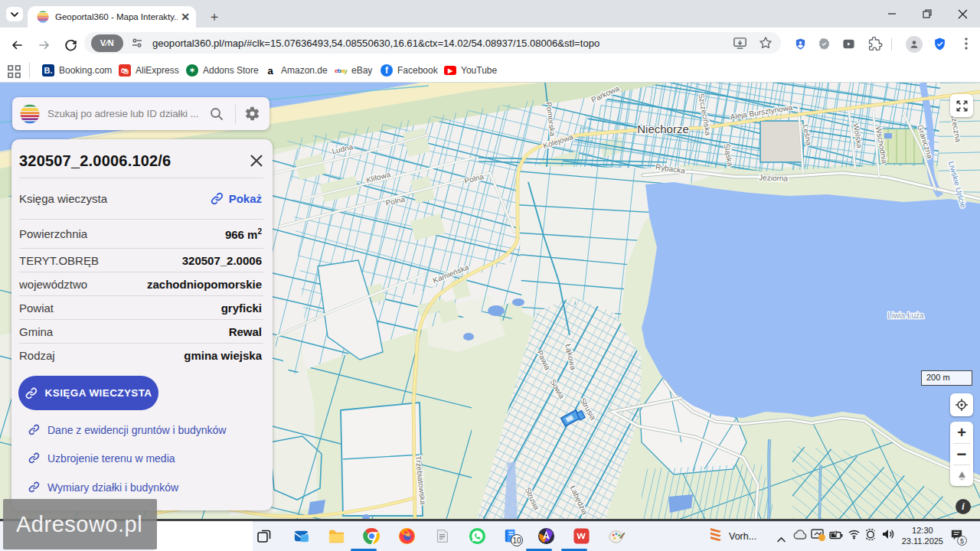  Describe the element at coordinates (663, 129) in the screenshot. I see `svg-text: Niechorze` at that location.